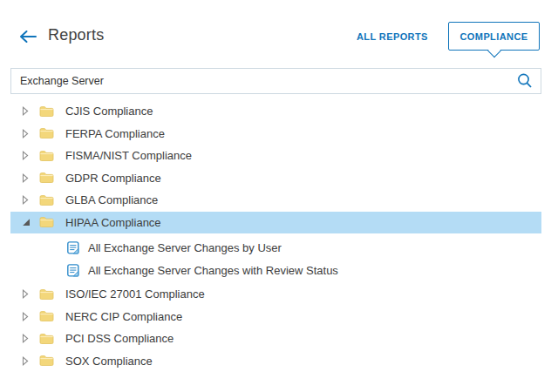  Describe the element at coordinates (213, 270) in the screenshot. I see `report-label: All Exchange Server Changes with Review …` at that location.